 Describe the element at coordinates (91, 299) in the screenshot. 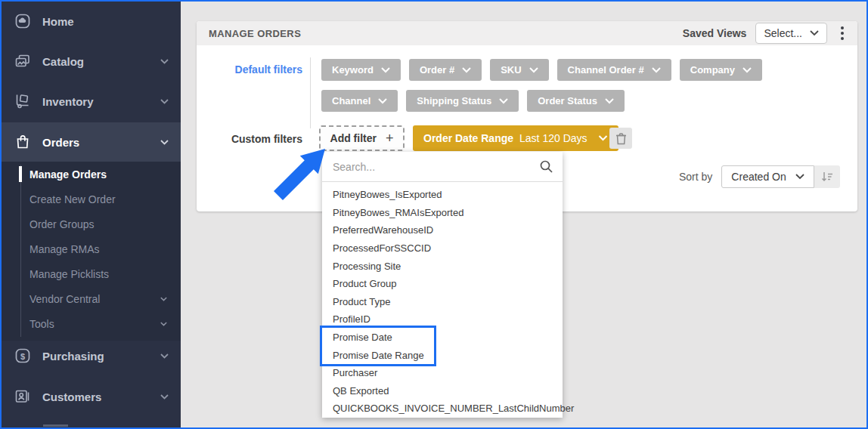

I see `submenu-item-vendor-central: Vendor Central` at that location.